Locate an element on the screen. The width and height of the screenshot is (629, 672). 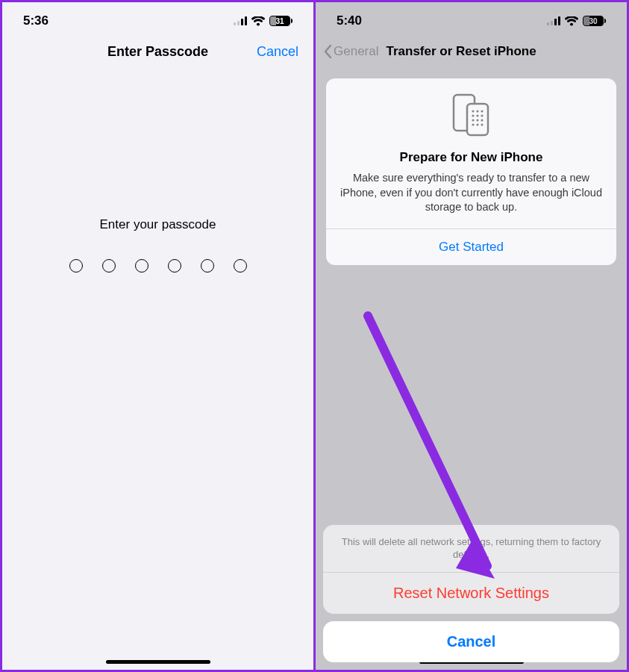
battery-icon: 31 is located at coordinates (281, 21).